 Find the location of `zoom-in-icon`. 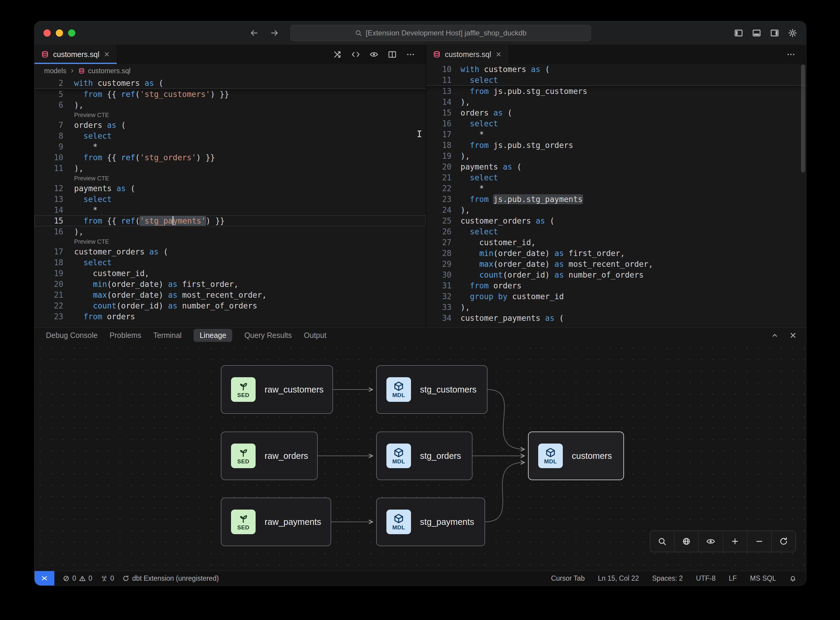

zoom-in-icon is located at coordinates (735, 541).